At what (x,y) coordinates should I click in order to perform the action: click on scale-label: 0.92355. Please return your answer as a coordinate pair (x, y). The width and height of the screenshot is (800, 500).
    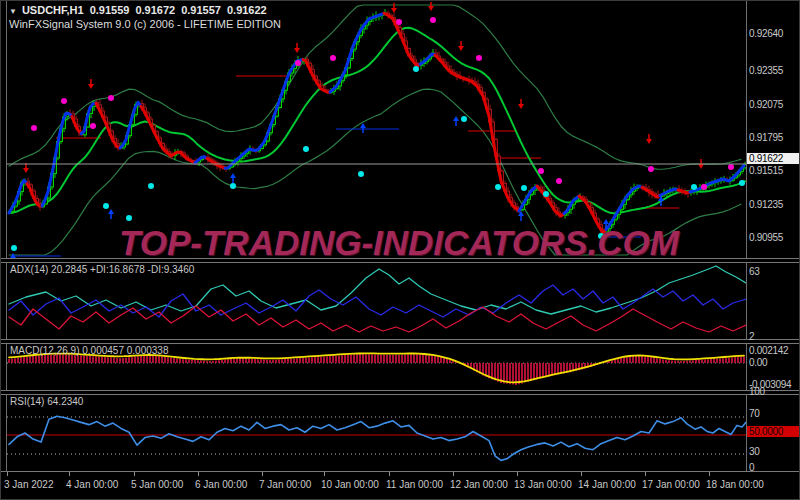
    Looking at the image, I should click on (766, 70).